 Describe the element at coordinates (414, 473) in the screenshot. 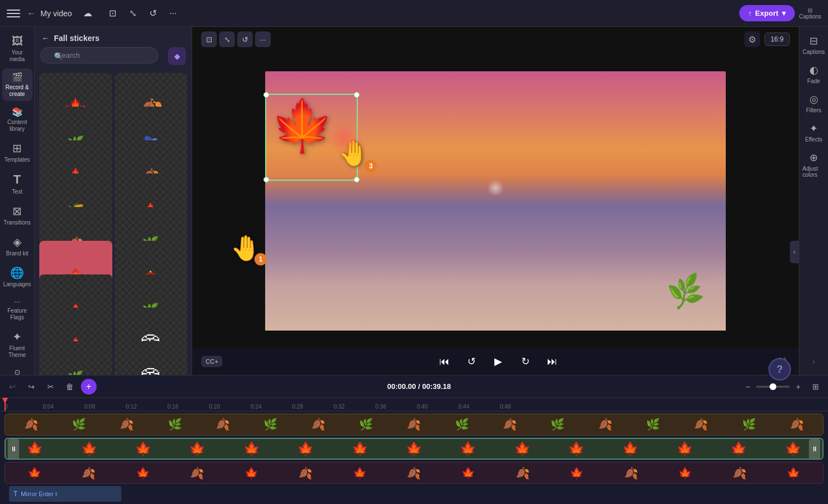

I see `track-bottom-sticker: 🍁 🍂 🍁 🍂 🍁 🍂 🍁 🍂 🍁 🍂 🍁 🍂 🍁 🍂 🍁` at that location.